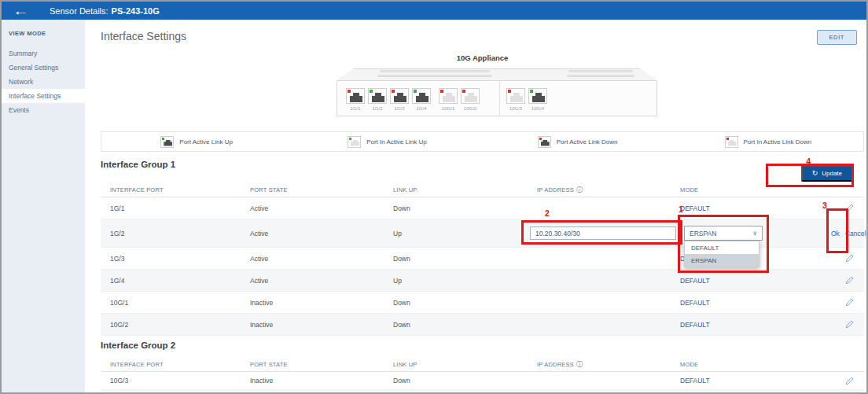  I want to click on table-row: 1G/1 Active Down DEFAULT, so click(483, 208).